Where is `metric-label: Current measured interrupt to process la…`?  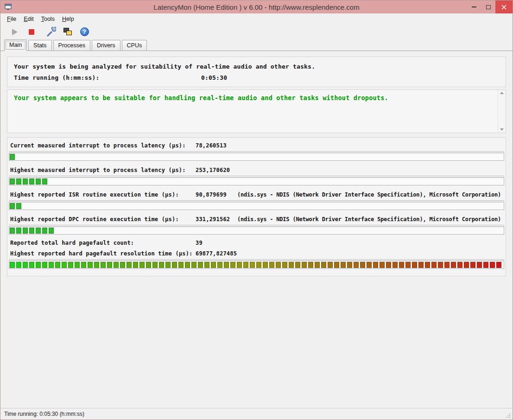
metric-label: Current measured interrupt to process la… is located at coordinates (103, 146).